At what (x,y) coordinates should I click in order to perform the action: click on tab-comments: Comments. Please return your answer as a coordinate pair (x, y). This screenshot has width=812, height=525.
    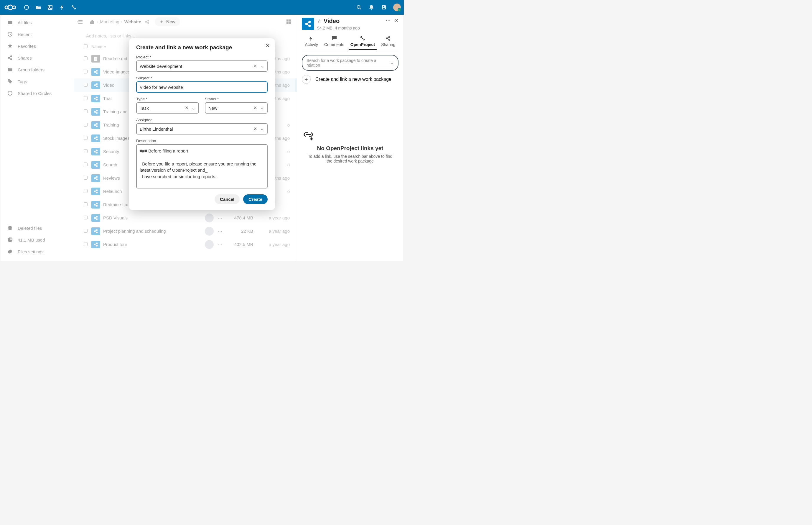
    Looking at the image, I should click on (334, 43).